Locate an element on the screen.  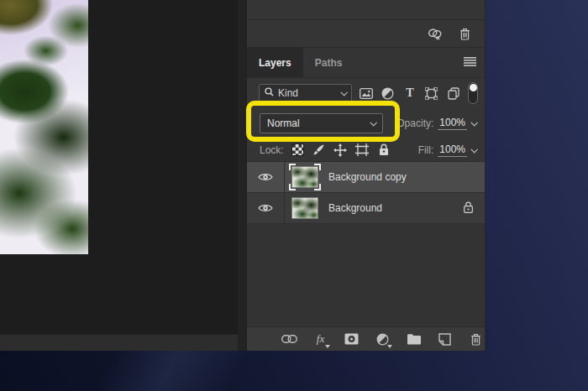
fill-label: Fill: is located at coordinates (427, 150).